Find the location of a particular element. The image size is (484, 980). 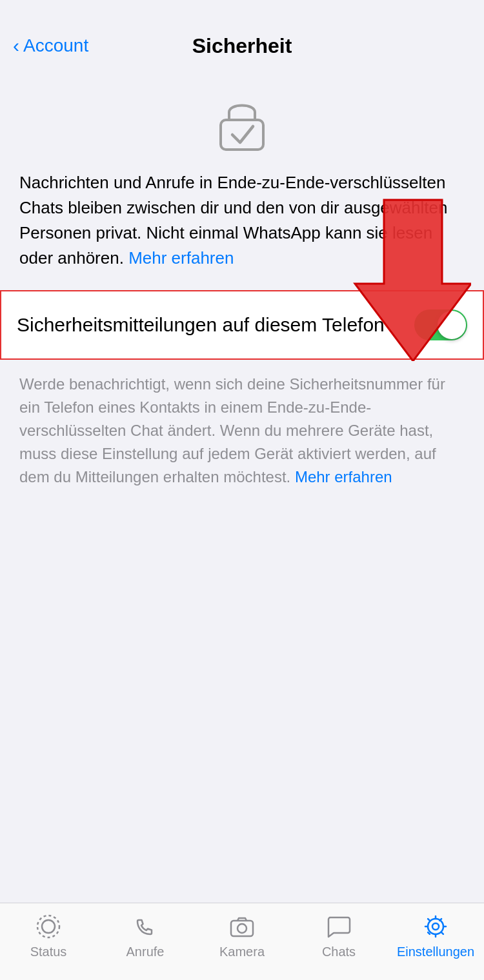

chevron-left-icon: ‹ is located at coordinates (16, 46).